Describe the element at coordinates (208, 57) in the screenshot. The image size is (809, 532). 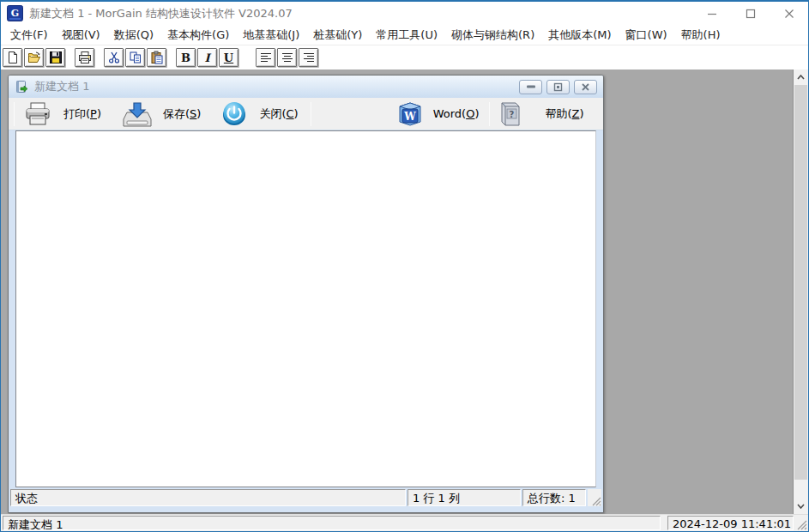
I see `italic-button: I` at that location.